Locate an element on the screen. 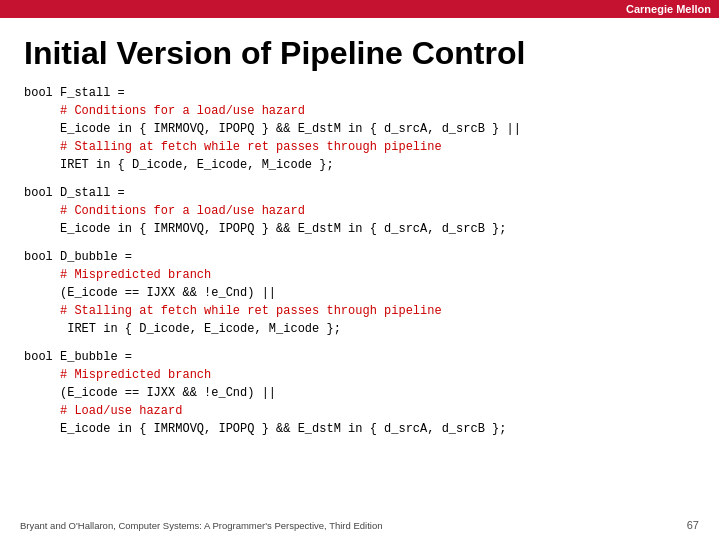 The height and width of the screenshot is (539, 719). code-line-comment: # Load/use hazard is located at coordinates (360, 411).